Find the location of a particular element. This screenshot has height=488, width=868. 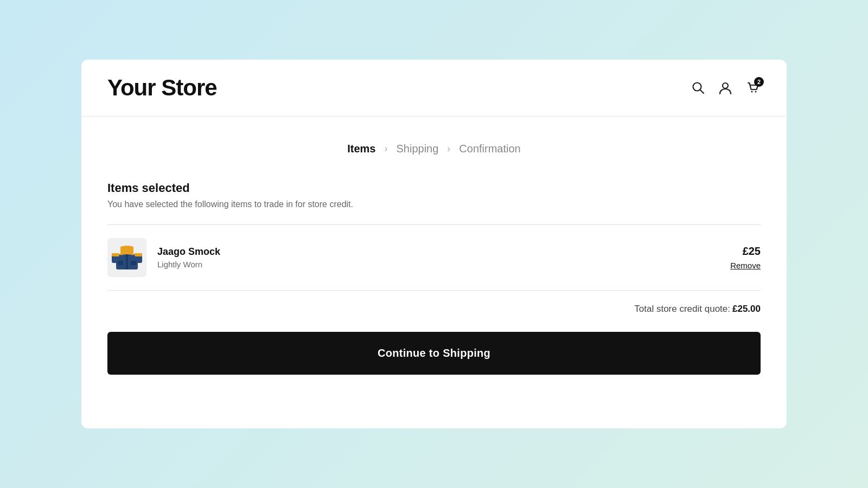

item-row: Jaago Smock Lightly Worn £25 Remove is located at coordinates (434, 258).